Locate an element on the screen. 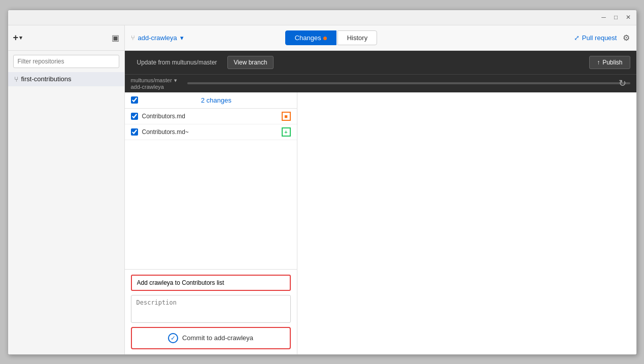 The image size is (644, 364). sidebar-toolbar: + ▾ ▣ is located at coordinates (66, 38).